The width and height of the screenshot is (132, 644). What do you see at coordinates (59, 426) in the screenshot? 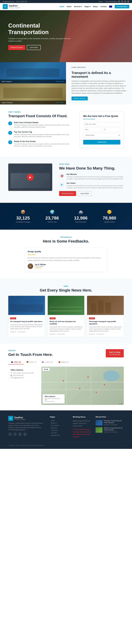
I see `footer-page-services: Our Services` at bounding box center [59, 426].